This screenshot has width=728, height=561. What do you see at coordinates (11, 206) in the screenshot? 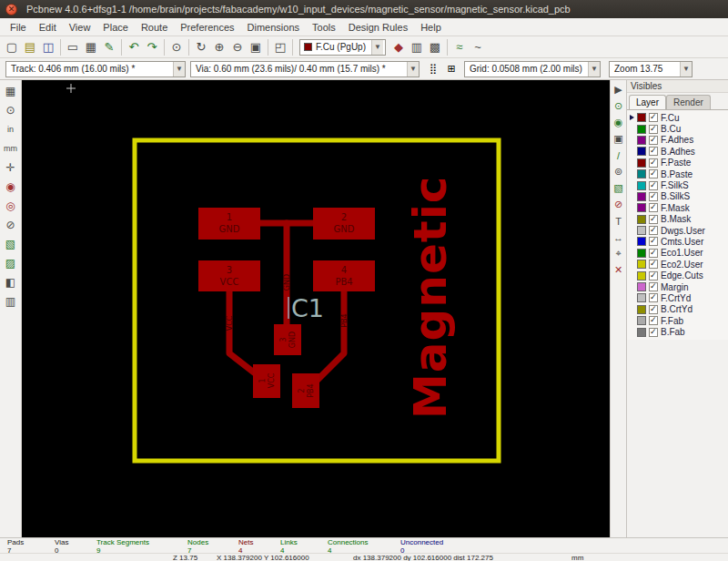
I see `module-ratsnest-icon: ◎` at bounding box center [11, 206].